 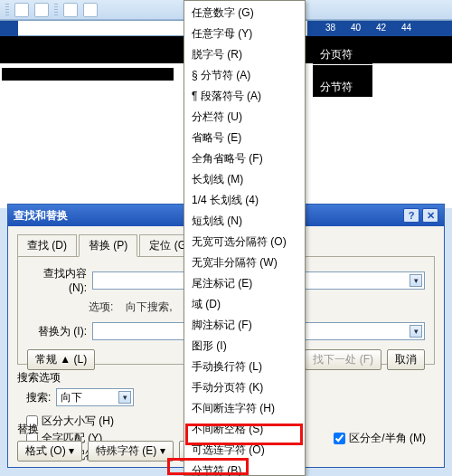 I want to click on menu-item: 脚注标记 (F), so click(x=244, y=326).